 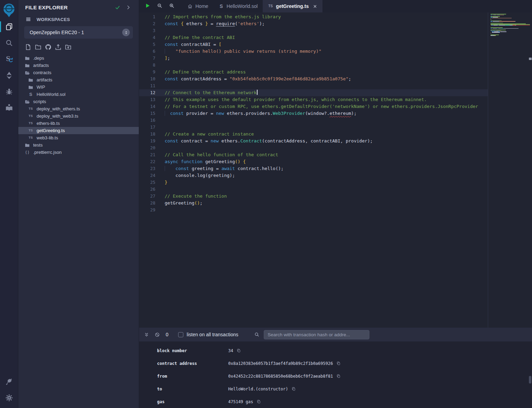 I want to click on code-line: 26, so click(x=313, y=189).